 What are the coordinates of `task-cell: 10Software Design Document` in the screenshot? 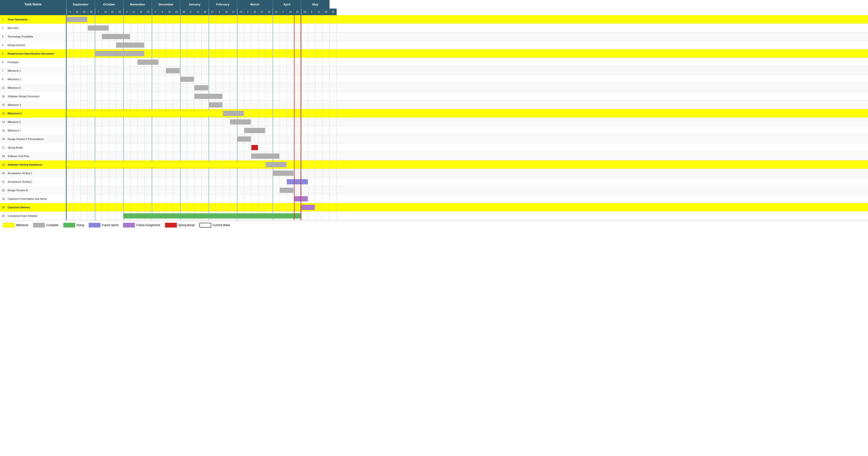 It's located at (33, 96).